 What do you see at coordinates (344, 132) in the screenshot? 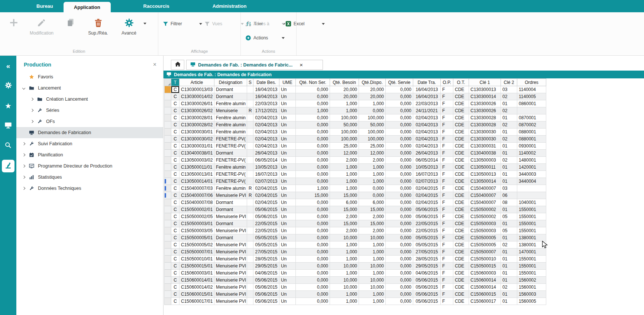
I see `table-cell: 100,000` at bounding box center [344, 132].